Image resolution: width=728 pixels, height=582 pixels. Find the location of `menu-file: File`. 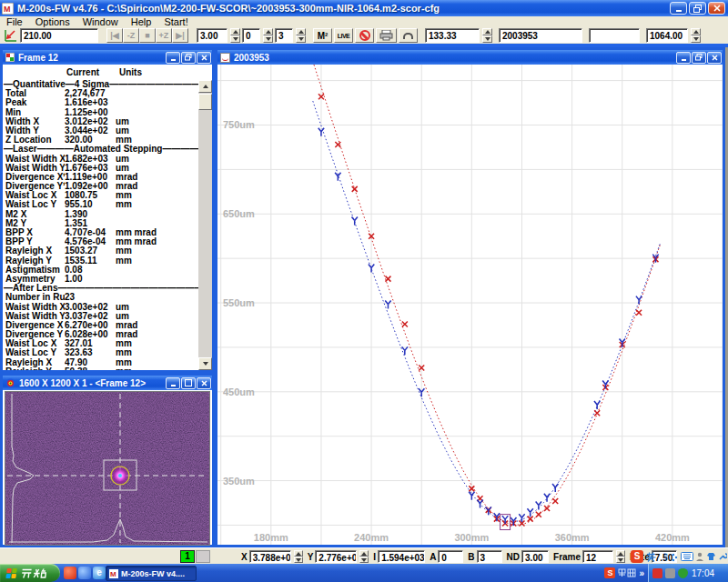

menu-file: File is located at coordinates (15, 22).